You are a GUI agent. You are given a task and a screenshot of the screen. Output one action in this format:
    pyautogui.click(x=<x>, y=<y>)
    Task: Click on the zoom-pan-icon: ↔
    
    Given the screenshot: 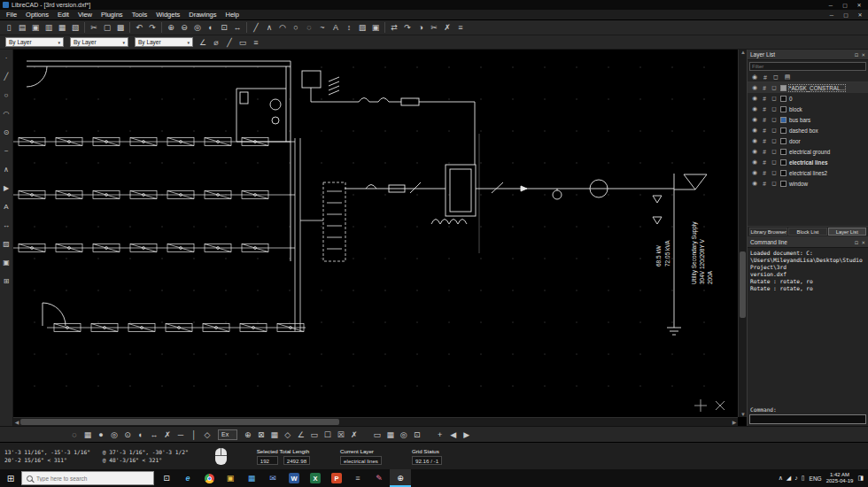 What is the action you would take?
    pyautogui.click(x=237, y=27)
    